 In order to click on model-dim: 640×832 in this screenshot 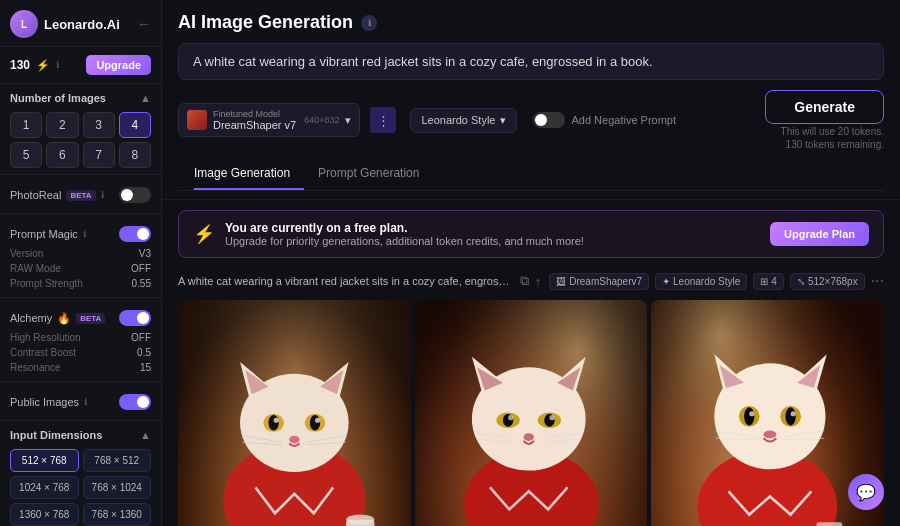, I will do `click(322, 120)`.